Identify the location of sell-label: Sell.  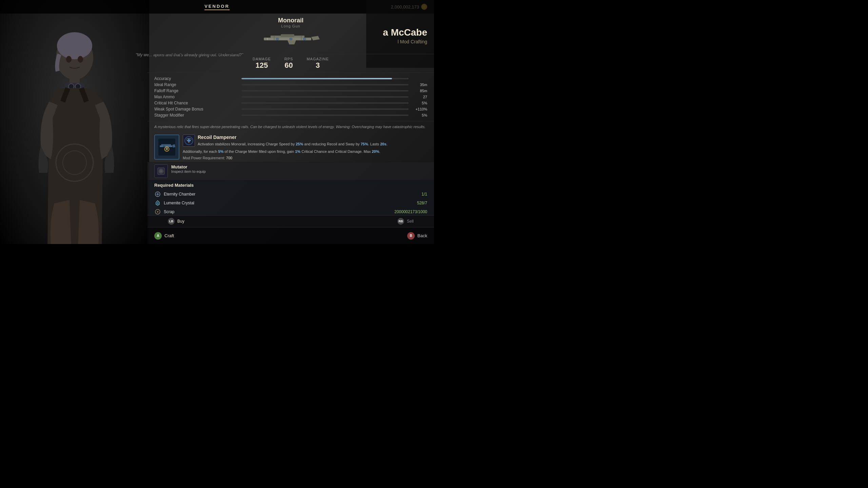
(410, 221).